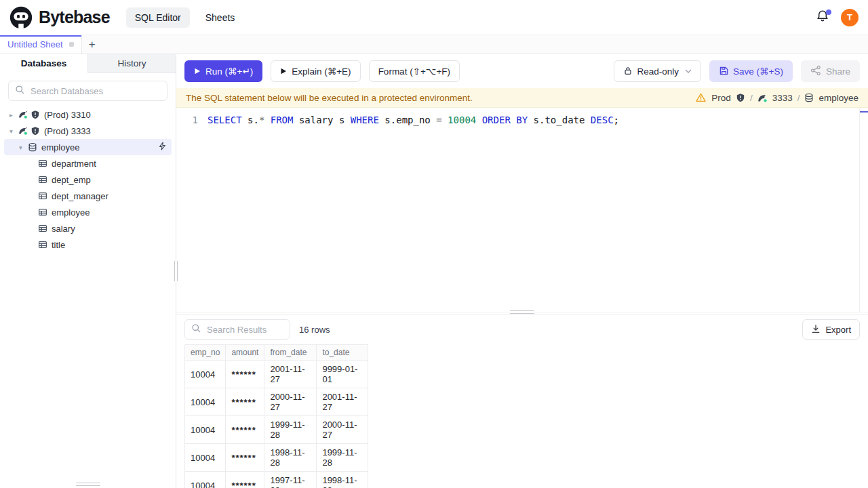 The image size is (868, 488). Describe the element at coordinates (88, 91) in the screenshot. I see `database-search` at that location.